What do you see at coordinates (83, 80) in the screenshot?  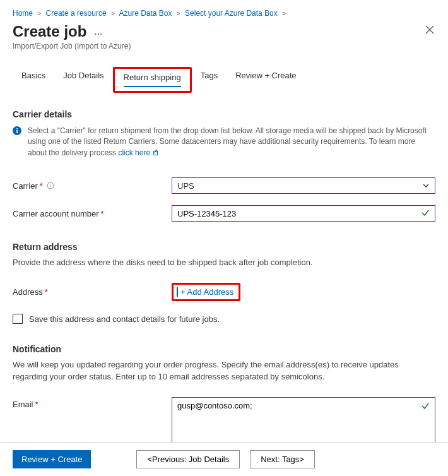 I see `tab-job-details: Job Details` at bounding box center [83, 80].